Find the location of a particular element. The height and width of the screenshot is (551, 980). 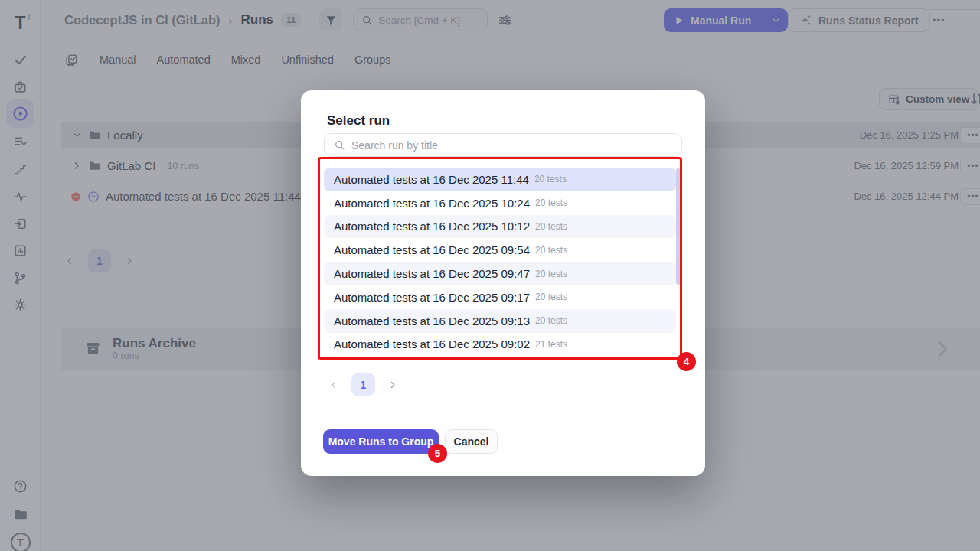

annotation-badge-4: 4 is located at coordinates (686, 361).